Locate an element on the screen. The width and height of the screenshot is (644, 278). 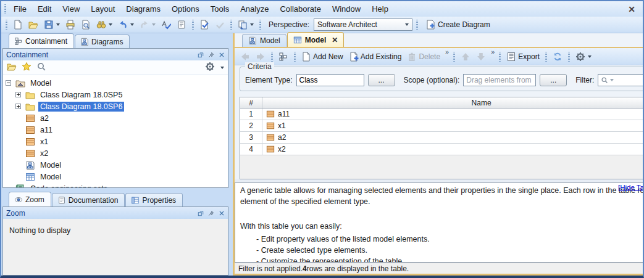
back-button is located at coordinates (245, 57).